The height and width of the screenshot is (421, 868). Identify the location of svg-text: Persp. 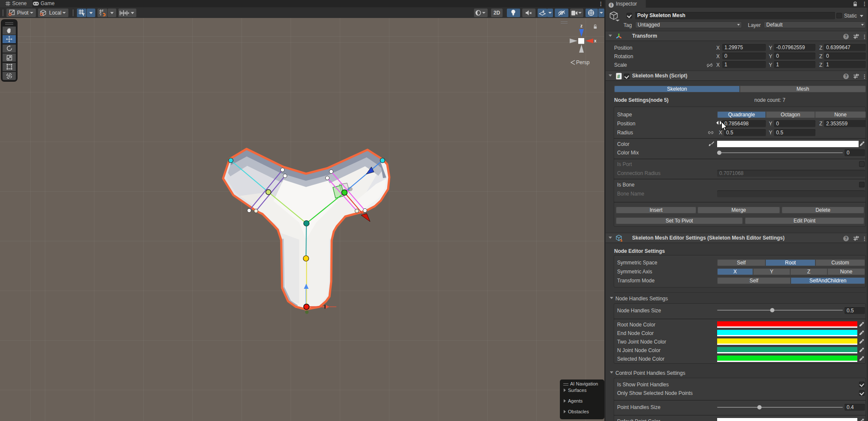
(583, 62).